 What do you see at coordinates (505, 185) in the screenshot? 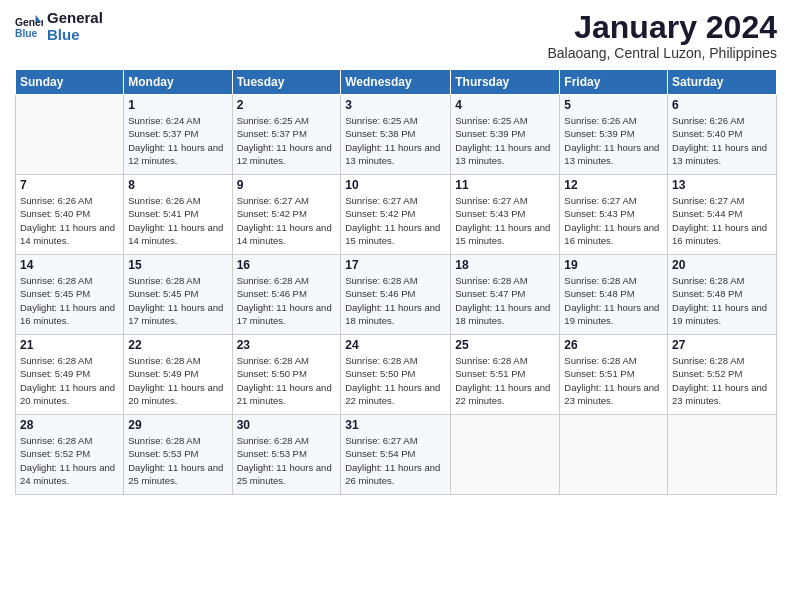
I see `day-number: 11` at bounding box center [505, 185].